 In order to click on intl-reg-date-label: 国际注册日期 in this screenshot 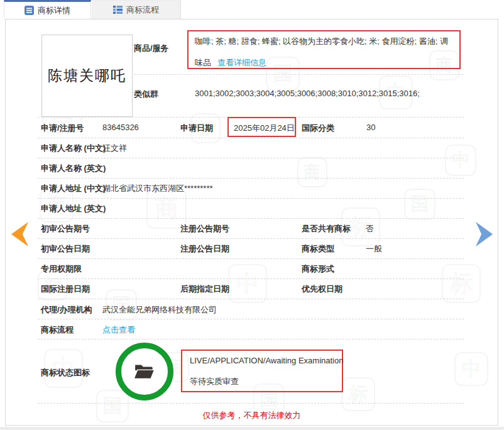, I will do `click(65, 289)`.